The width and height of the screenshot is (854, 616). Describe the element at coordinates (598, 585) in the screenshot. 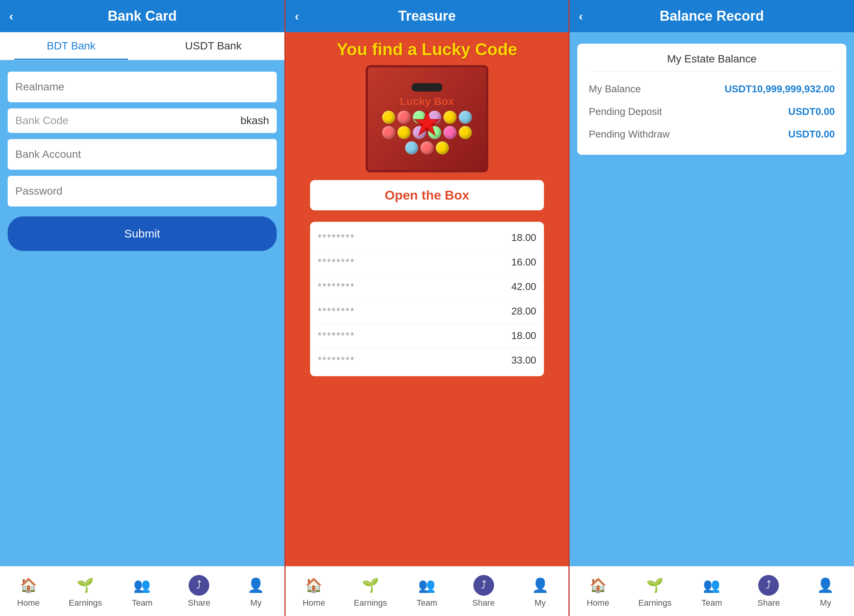

I see `home-icon-3: 🏠` at that location.